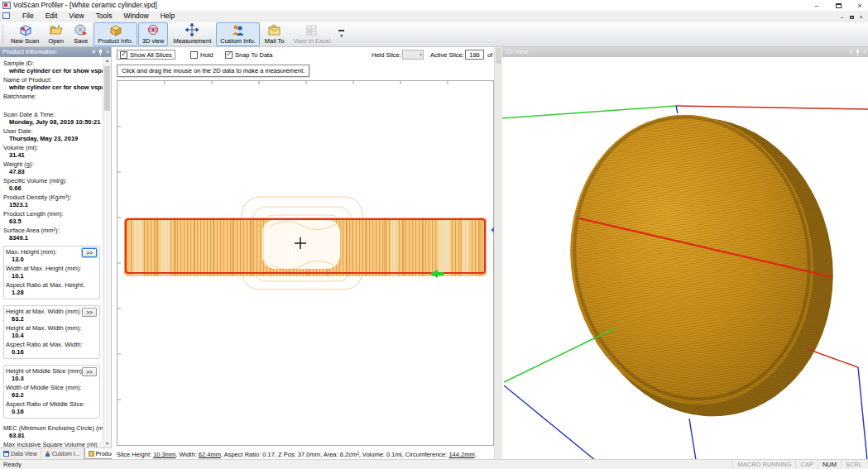 The width and height of the screenshot is (868, 469). Describe the element at coordinates (25, 30) in the screenshot. I see `cube-scan-icon` at that location.